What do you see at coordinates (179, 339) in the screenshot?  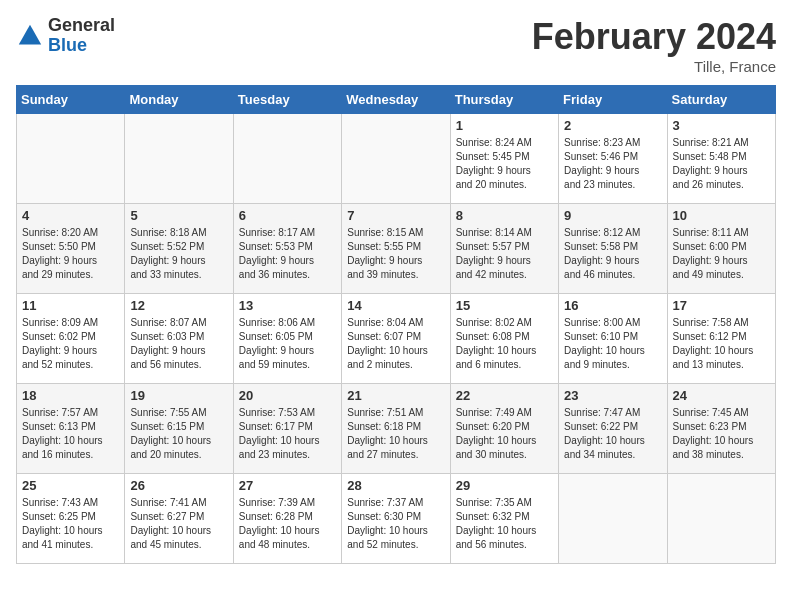 I see `calendar-cell: 12Sunrise: 8:07 AM Sunset: 6:03 PM Dayli…` at bounding box center [179, 339].